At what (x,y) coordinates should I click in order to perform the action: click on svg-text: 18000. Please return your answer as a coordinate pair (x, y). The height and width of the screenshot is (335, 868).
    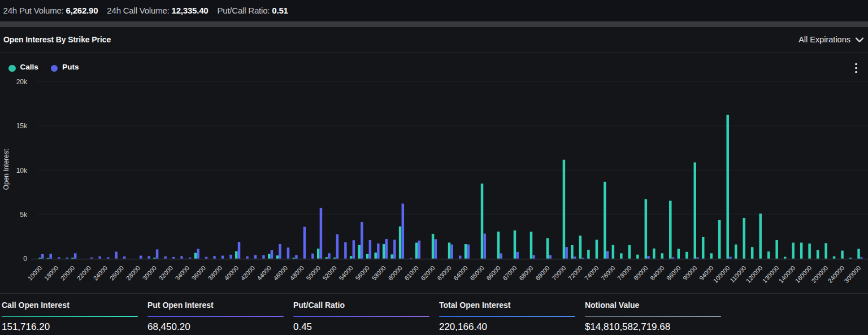
    Looking at the image, I should click on (51, 273).